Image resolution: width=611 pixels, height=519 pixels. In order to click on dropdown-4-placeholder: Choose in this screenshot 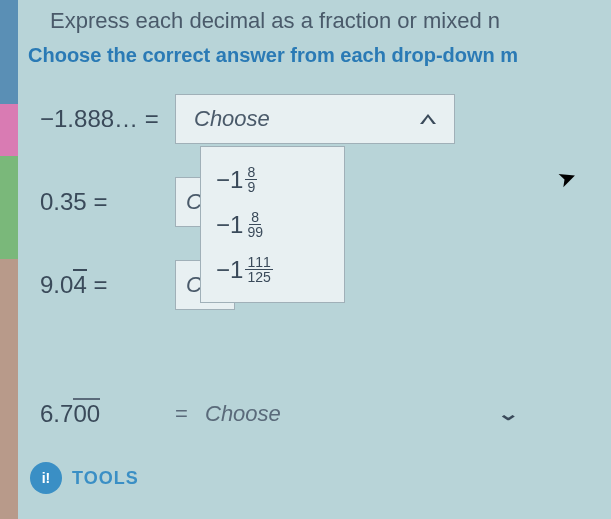, I will do `click(243, 414)`.